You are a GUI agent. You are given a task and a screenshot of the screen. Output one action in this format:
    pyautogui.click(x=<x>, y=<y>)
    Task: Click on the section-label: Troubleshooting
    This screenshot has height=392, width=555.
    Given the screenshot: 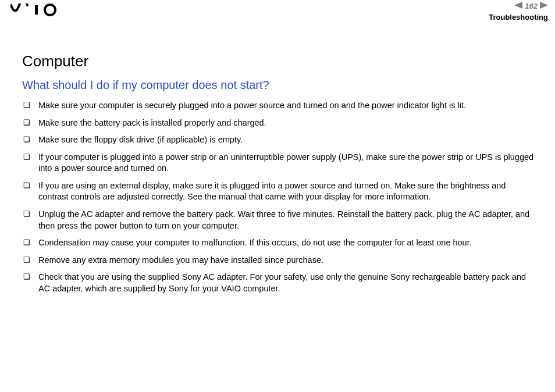 What is the action you would take?
    pyautogui.click(x=518, y=17)
    